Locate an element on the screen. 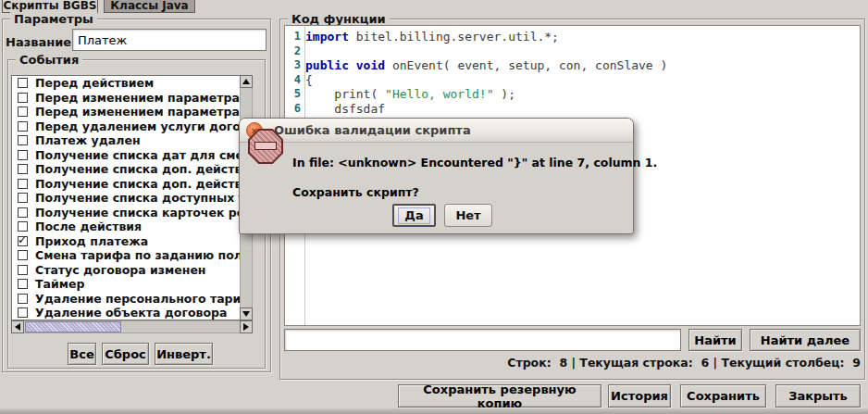 The height and width of the screenshot is (414, 868). search-input is located at coordinates (483, 340).